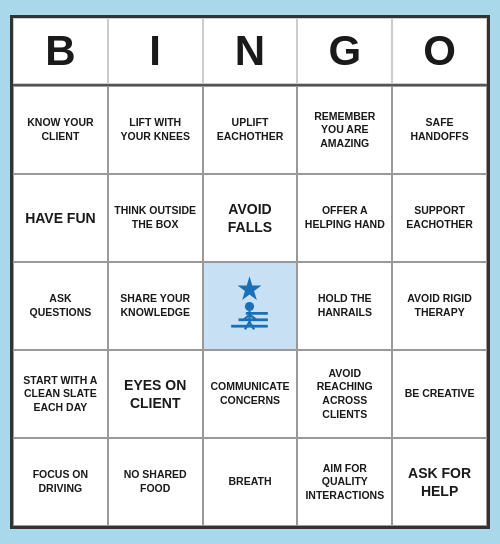 This screenshot has width=500, height=544. I want to click on bingo-letter-n: N, so click(250, 51).